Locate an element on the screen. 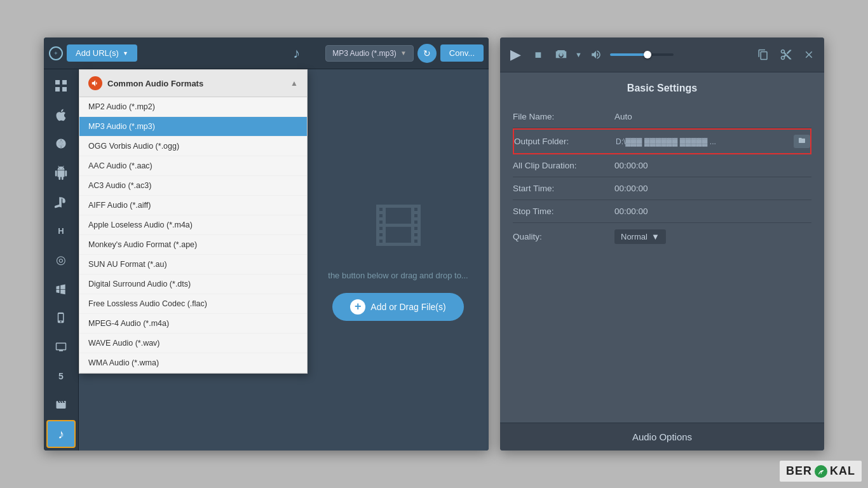  common-audio-icon is located at coordinates (95, 83).